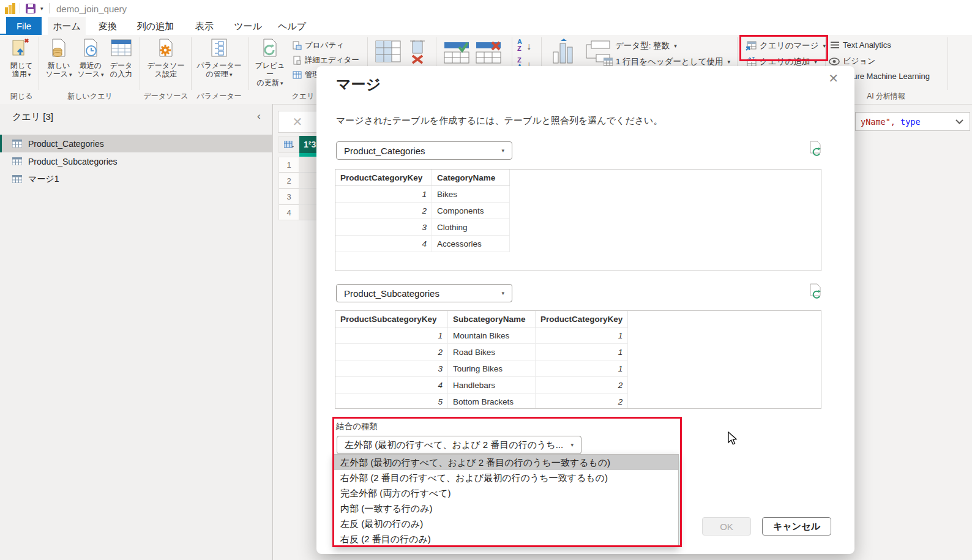  What do you see at coordinates (861, 45) in the screenshot?
I see `text-analytics-button: Text Analytics` at bounding box center [861, 45].